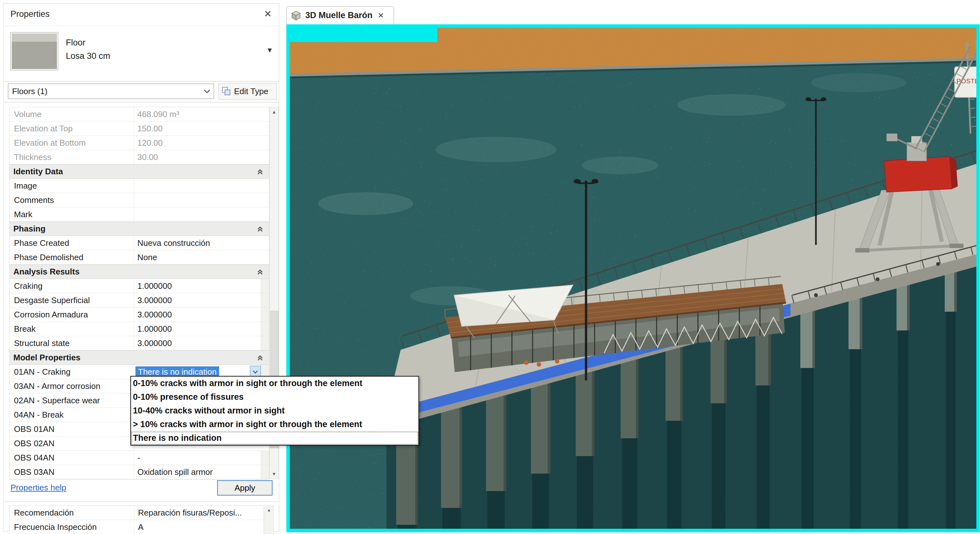  Describe the element at coordinates (245, 488) in the screenshot. I see `apply-button: Apply` at that location.